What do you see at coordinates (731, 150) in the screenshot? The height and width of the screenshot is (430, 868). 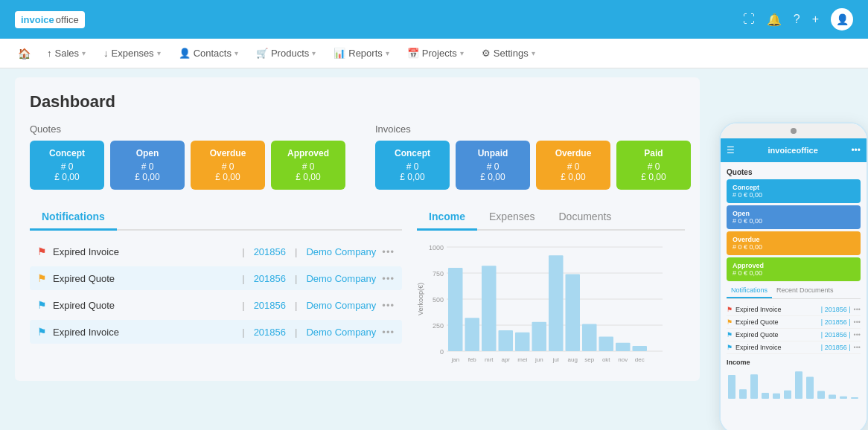 I see `phone-menu-icon: ☰` at bounding box center [731, 150].